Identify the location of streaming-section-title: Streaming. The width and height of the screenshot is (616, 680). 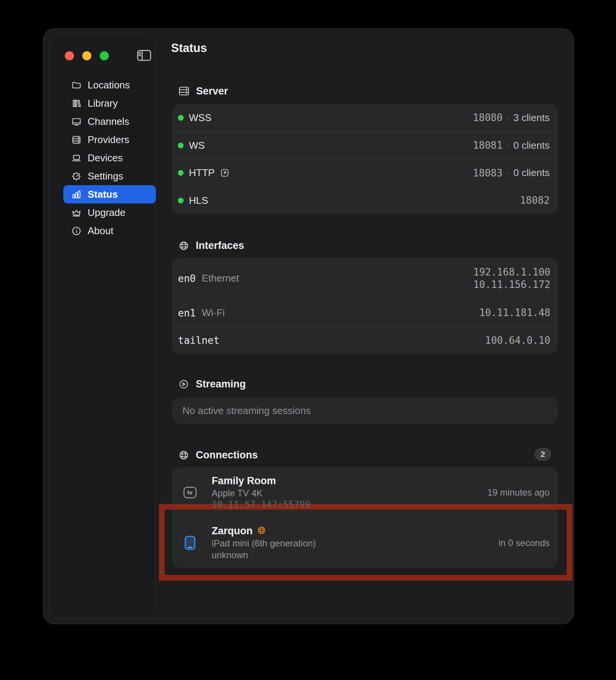
(221, 384).